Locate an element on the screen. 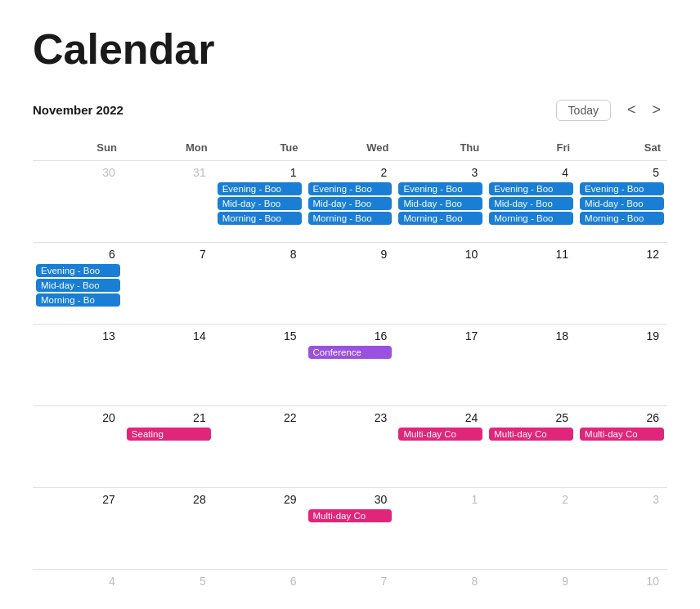 This screenshot has width=700, height=609. day-number: 31 is located at coordinates (168, 173).